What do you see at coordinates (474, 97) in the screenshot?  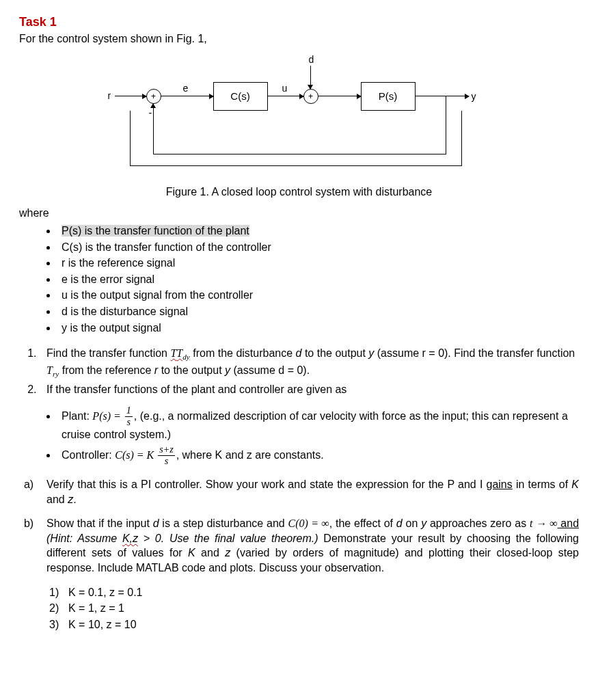 I see `label-y: y` at bounding box center [474, 97].